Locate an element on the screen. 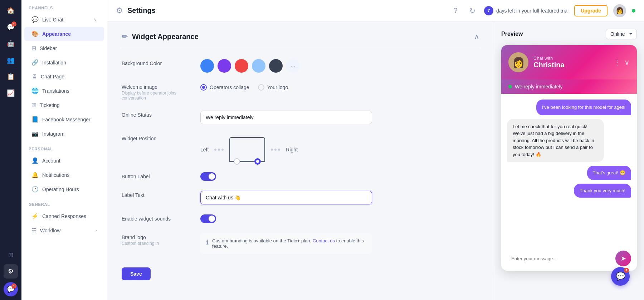 Image resolution: width=644 pixels, height=300 pixels. welcome-image-radio-group: Operators collage Your logo is located at coordinates (340, 87).